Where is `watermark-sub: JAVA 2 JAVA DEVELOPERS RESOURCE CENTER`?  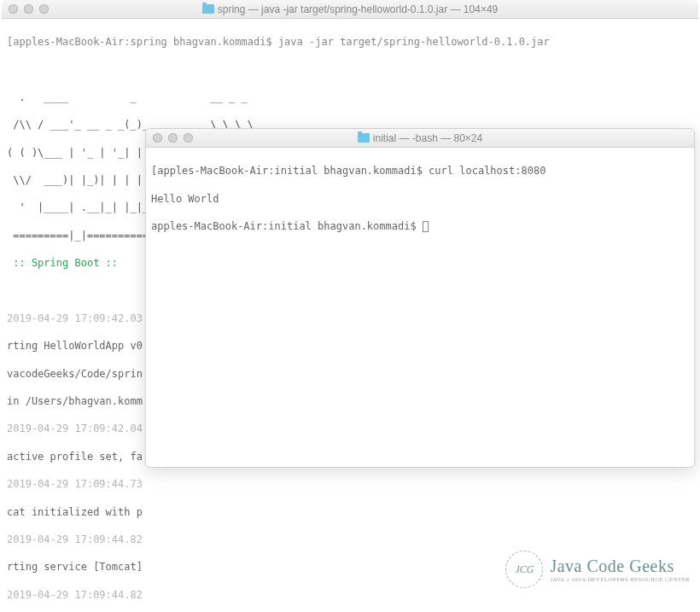
watermark-sub: JAVA 2 JAVA DEVELOPERS RESOURCE CENTER is located at coordinates (620, 580).